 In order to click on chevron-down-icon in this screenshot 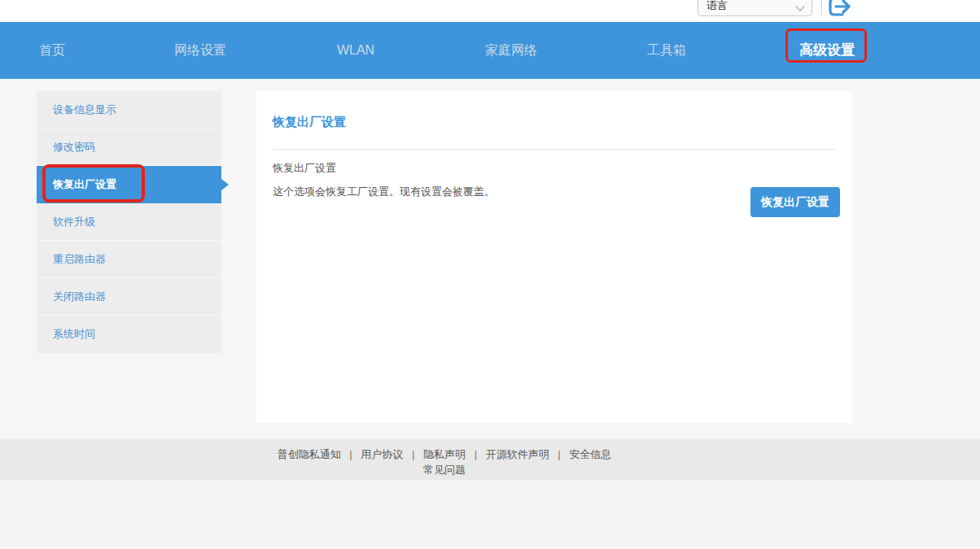, I will do `click(799, 7)`.